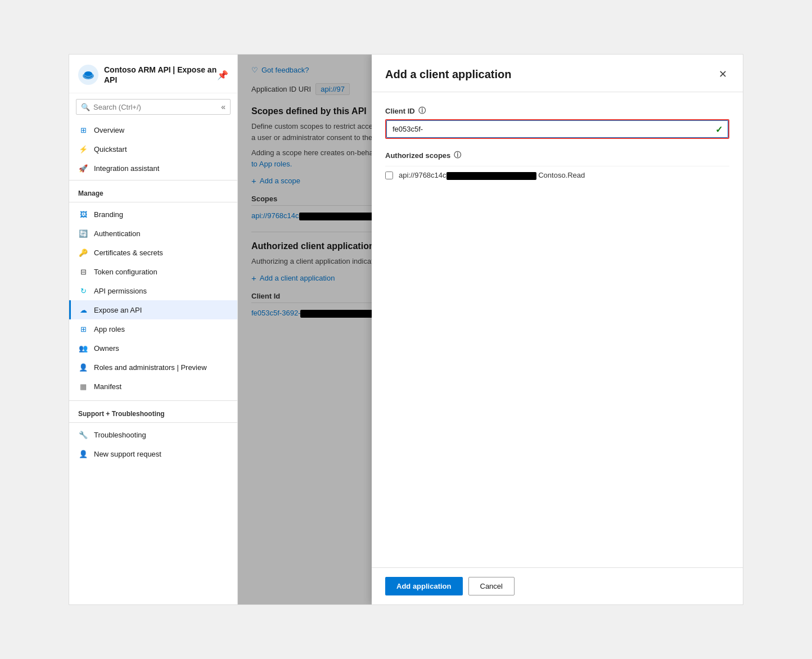 The image size is (812, 659). Describe the element at coordinates (83, 329) in the screenshot. I see `approles-icon: ⊞` at that location.